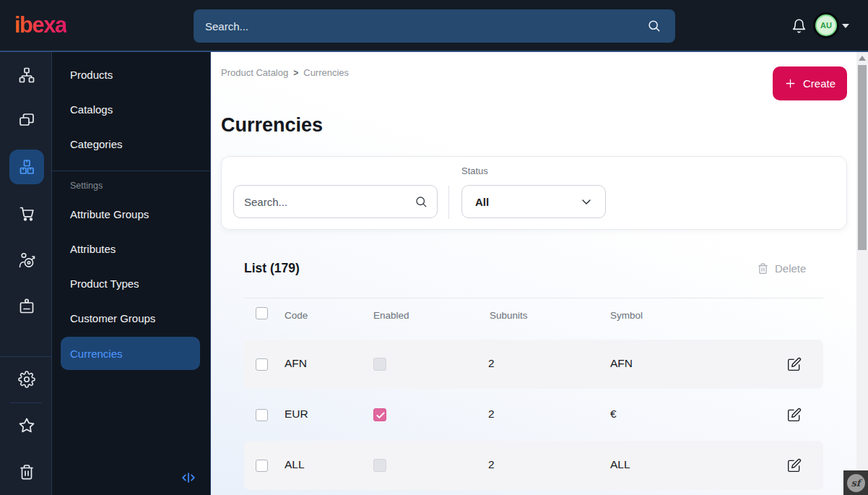  Describe the element at coordinates (130, 353) in the screenshot. I see `sidebar-item-currencies: Currencies` at that location.